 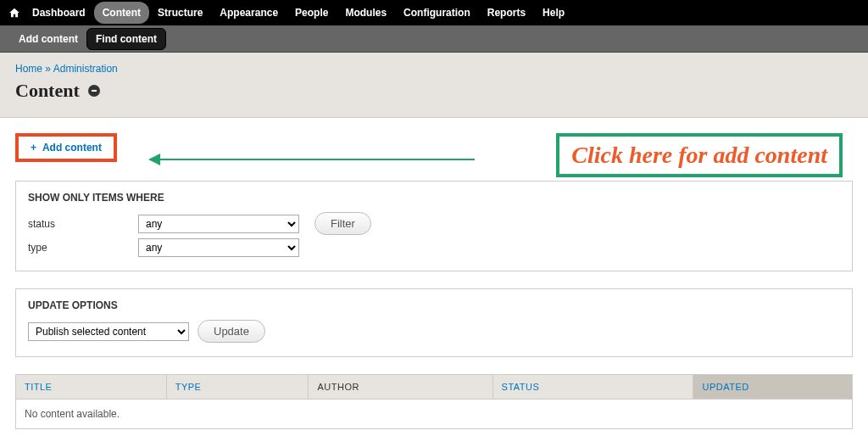 What do you see at coordinates (366, 13) in the screenshot?
I see `toolbar-item-modules: Modules` at bounding box center [366, 13].